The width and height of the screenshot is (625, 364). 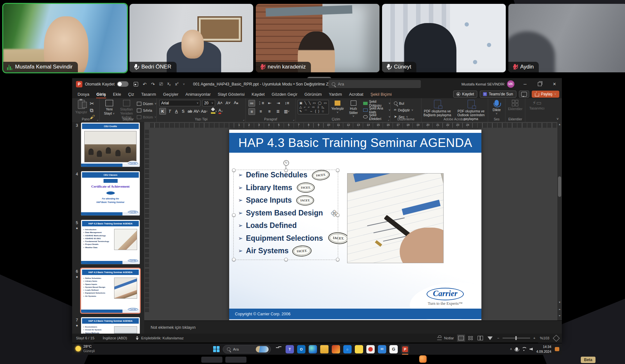 What do you see at coordinates (221, 111) in the screenshot?
I see `font-color-button: A˅` at bounding box center [221, 111].